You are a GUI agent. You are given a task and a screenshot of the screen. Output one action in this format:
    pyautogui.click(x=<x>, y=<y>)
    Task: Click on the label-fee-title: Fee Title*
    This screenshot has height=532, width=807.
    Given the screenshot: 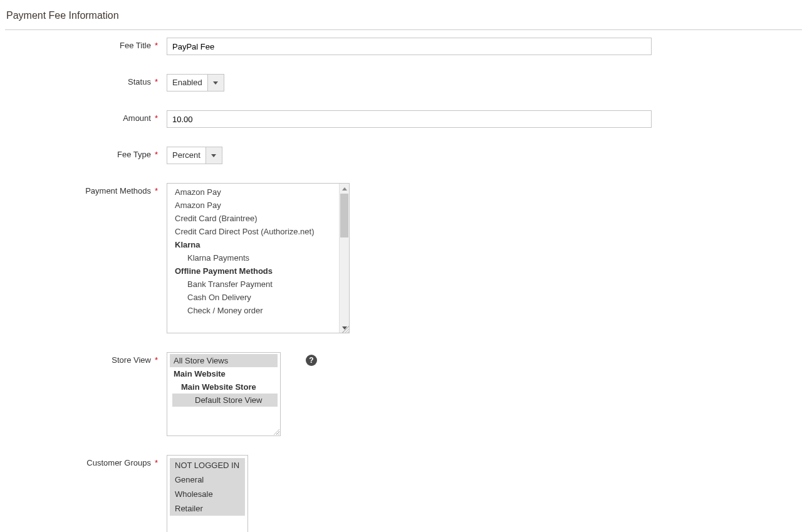 What is the action you would take?
    pyautogui.click(x=86, y=44)
    